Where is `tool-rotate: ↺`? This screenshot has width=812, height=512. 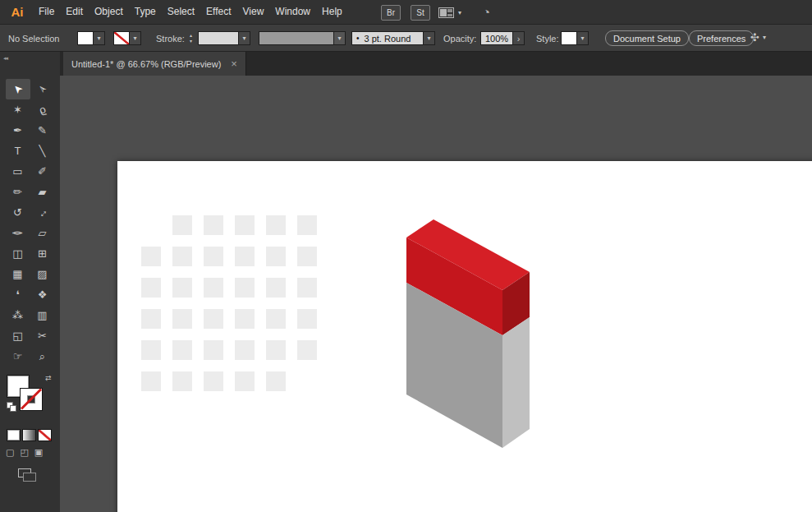 tool-rotate: ↺ is located at coordinates (18, 212).